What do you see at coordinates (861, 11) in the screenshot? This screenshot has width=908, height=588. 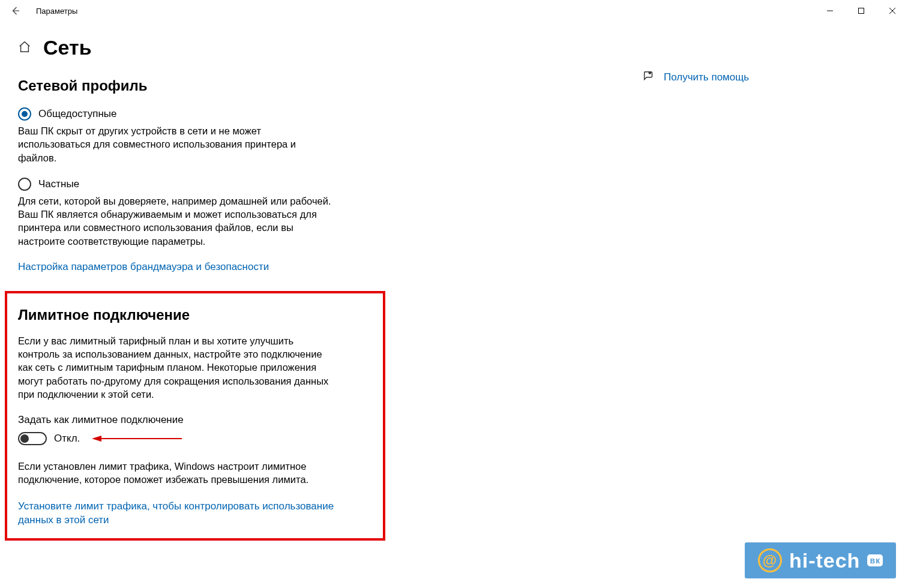 I see `maximize-button` at bounding box center [861, 11].